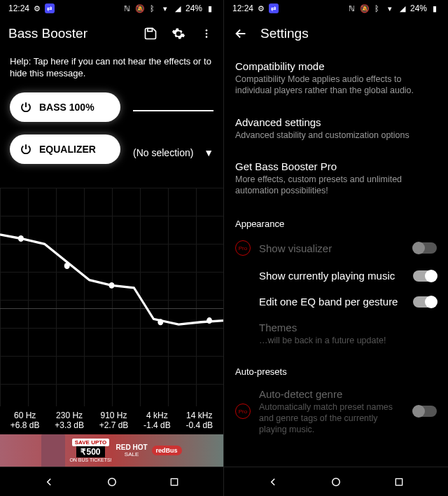 The height and width of the screenshot is (496, 448). I want to click on back-icon, so click(241, 34).